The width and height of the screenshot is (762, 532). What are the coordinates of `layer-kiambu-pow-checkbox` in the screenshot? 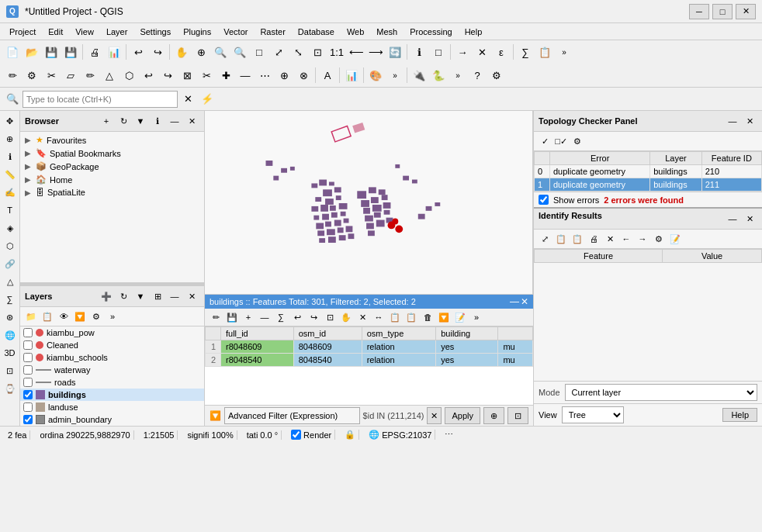 It's located at (28, 333).